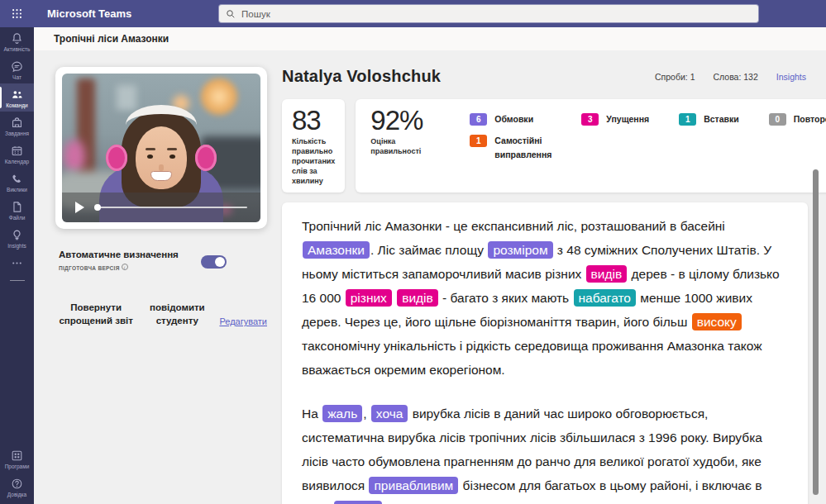  What do you see at coordinates (17, 13) in the screenshot?
I see `app-launcher-icon` at bounding box center [17, 13].